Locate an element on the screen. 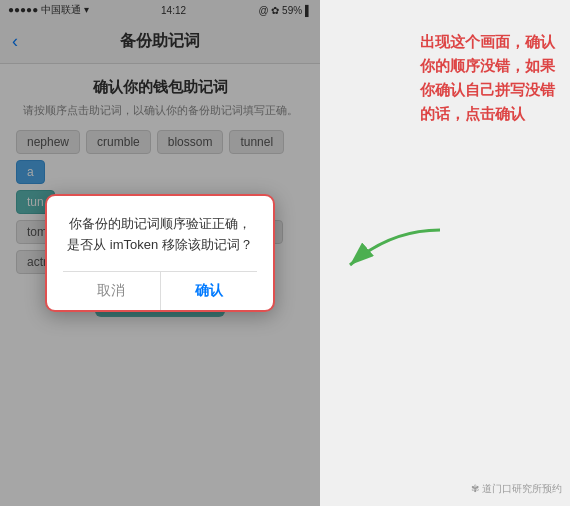 The width and height of the screenshot is (570, 506). dialog-message: 你备份的助记词顺序验证正确，是否从 imToken 移除该助记词？ is located at coordinates (160, 235).